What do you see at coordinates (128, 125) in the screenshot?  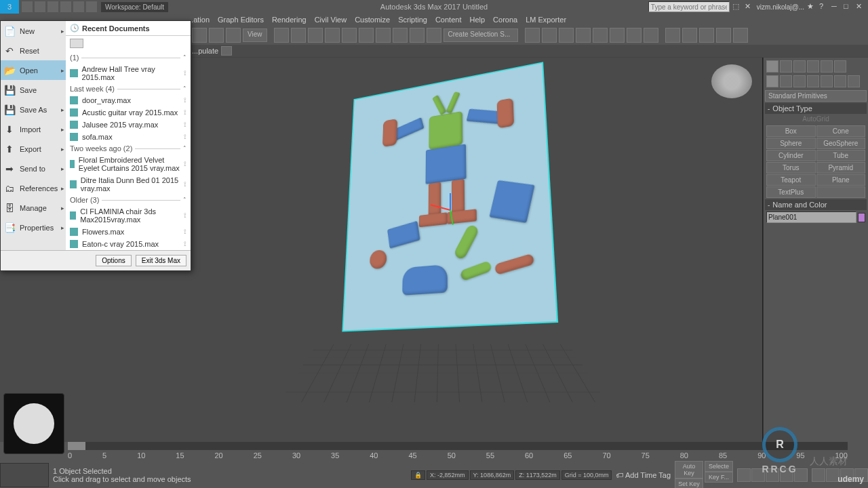 I see `recent-document-item: Jalusee 2015 vray.max⟟` at bounding box center [128, 125].